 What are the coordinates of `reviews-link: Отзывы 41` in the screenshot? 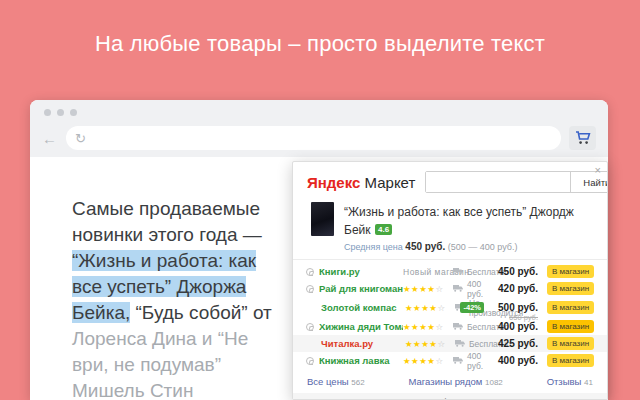 It's located at (570, 382).